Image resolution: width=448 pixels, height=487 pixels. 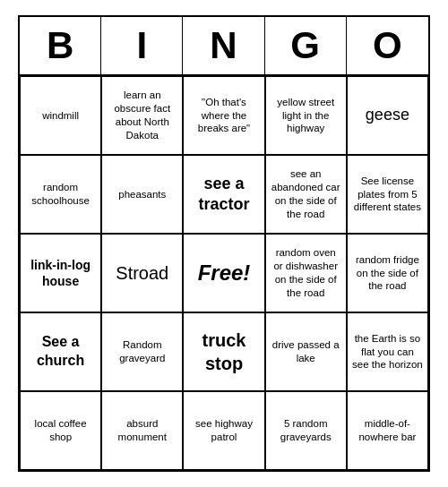 I want to click on bingo-letter-g: G, so click(x=306, y=46).